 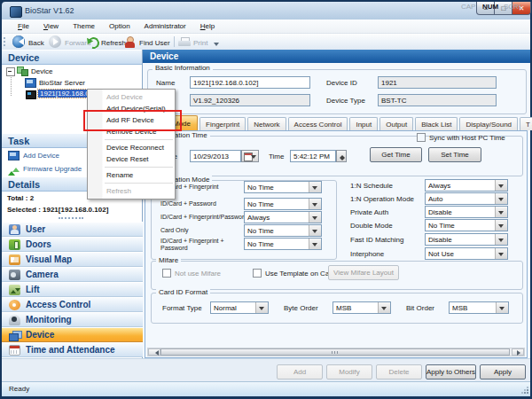 I want to click on sidebar-item-label: Access Control, so click(x=59, y=305).